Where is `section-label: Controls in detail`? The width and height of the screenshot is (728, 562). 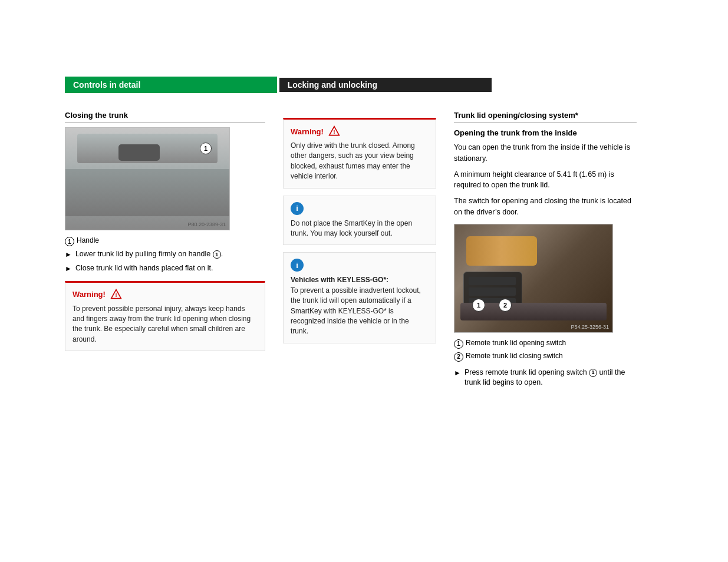 section-label: Controls in detail is located at coordinates (107, 85).